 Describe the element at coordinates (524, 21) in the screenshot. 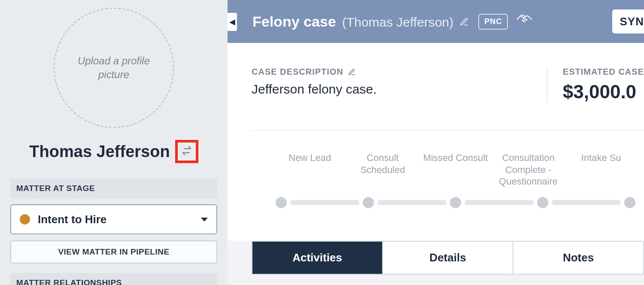

I see `handshake-icon` at that location.